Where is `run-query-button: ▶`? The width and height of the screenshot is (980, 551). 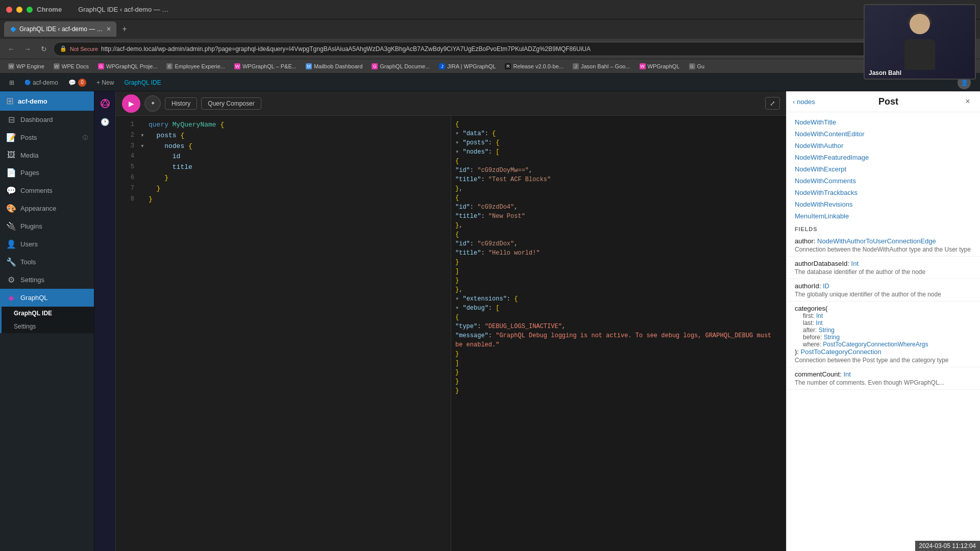
run-query-button: ▶ is located at coordinates (131, 104).